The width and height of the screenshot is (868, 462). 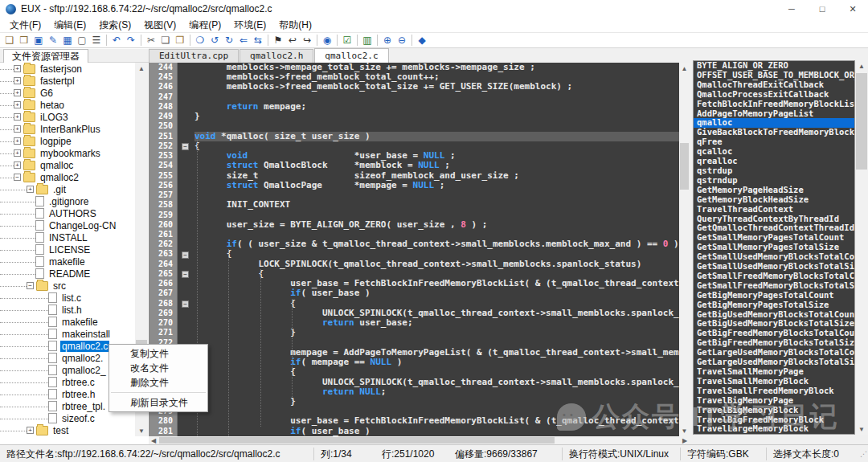 I want to click on tree-item-test: +test, so click(x=74, y=431).